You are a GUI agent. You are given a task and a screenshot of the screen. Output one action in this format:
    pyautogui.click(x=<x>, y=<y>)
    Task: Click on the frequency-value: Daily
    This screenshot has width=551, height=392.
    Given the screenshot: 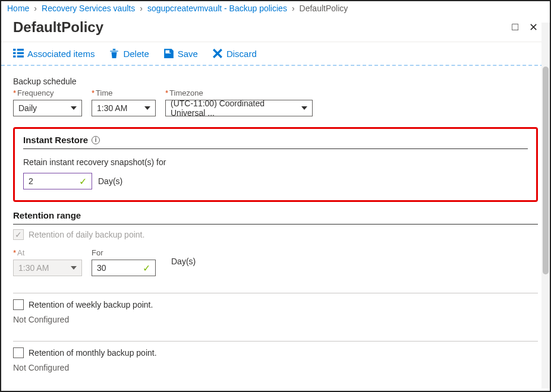 What is the action you would take?
    pyautogui.click(x=27, y=108)
    